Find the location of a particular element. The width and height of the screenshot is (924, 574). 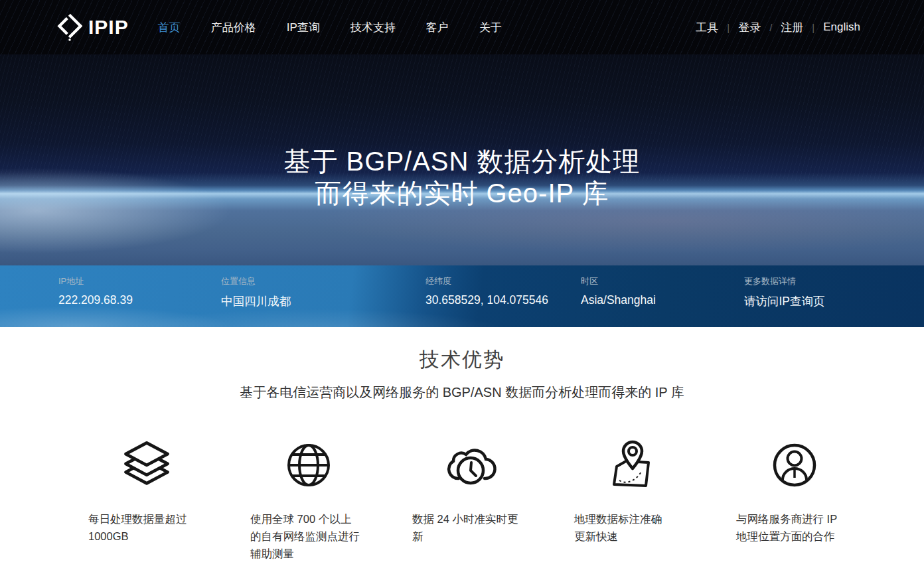

nav-item-language-english: English is located at coordinates (842, 27).